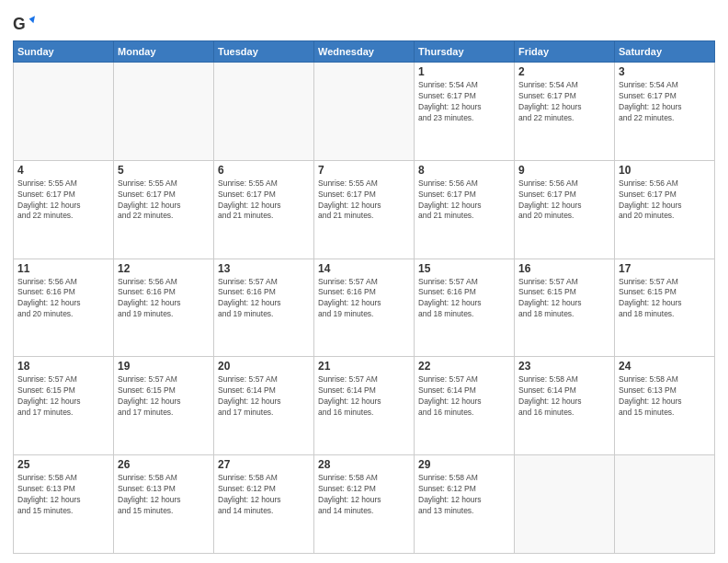 The height and width of the screenshot is (563, 728). I want to click on calendar-cell: 19Sunrise: 5:57 AM Sunset: 6:15 PM Dayli…, so click(164, 407).